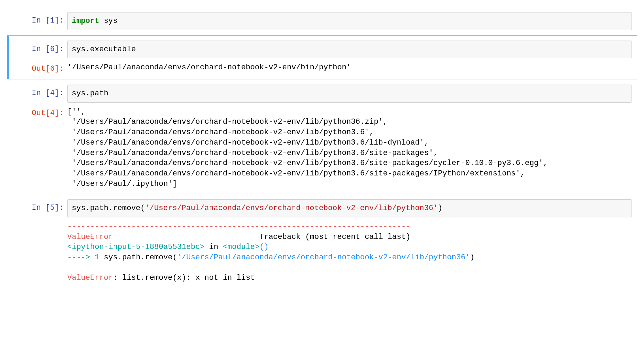 The height and width of the screenshot is (346, 644). Describe the element at coordinates (349, 208) in the screenshot. I see `code-input: sys.path.remove('/Users/Paul/anaconda/en…` at that location.